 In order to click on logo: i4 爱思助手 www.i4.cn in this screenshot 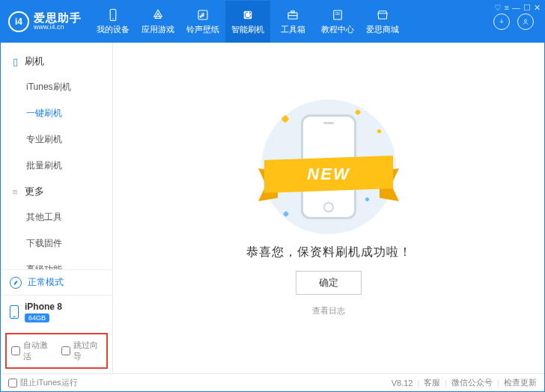, I will do `click(46, 22)`.